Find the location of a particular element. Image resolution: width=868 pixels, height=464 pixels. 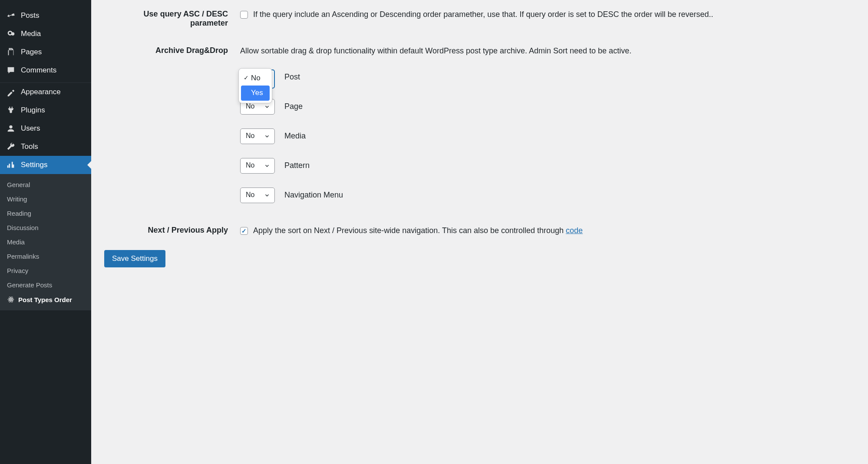

submenu-generate-posts: Generate Posts is located at coordinates (46, 285).